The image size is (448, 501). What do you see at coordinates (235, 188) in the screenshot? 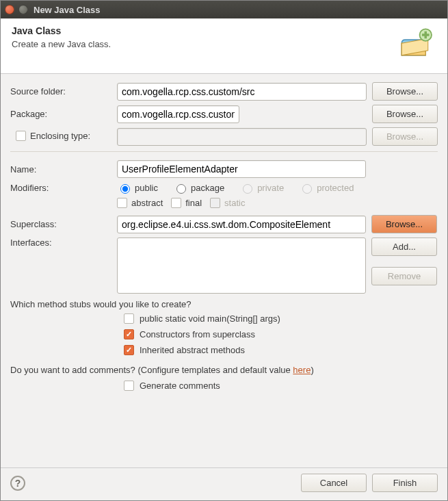
I see `access-modifier-group: public package private protected` at bounding box center [235, 188].